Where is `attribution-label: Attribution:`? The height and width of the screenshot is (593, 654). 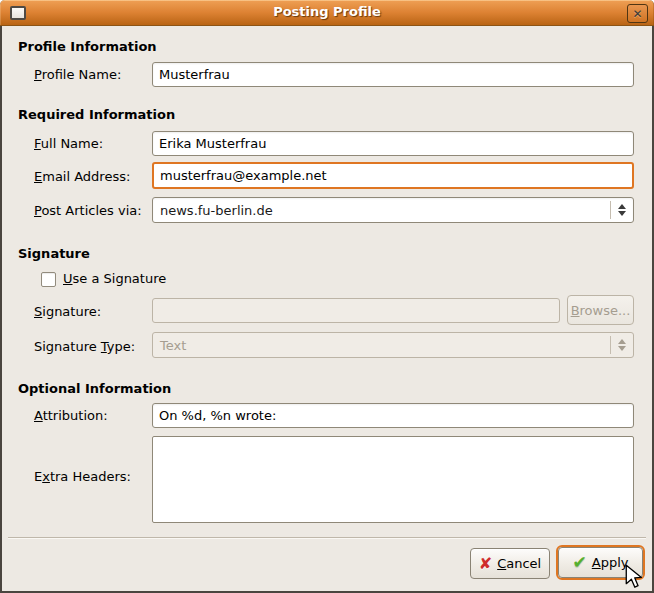
attribution-label: Attribution: is located at coordinates (71, 416).